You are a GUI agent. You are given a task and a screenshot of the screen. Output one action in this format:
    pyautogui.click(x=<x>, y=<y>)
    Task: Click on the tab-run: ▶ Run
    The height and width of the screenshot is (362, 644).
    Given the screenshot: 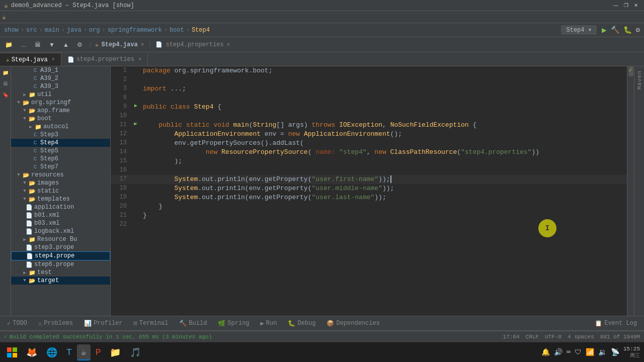 What is the action you would take?
    pyautogui.click(x=269, y=324)
    